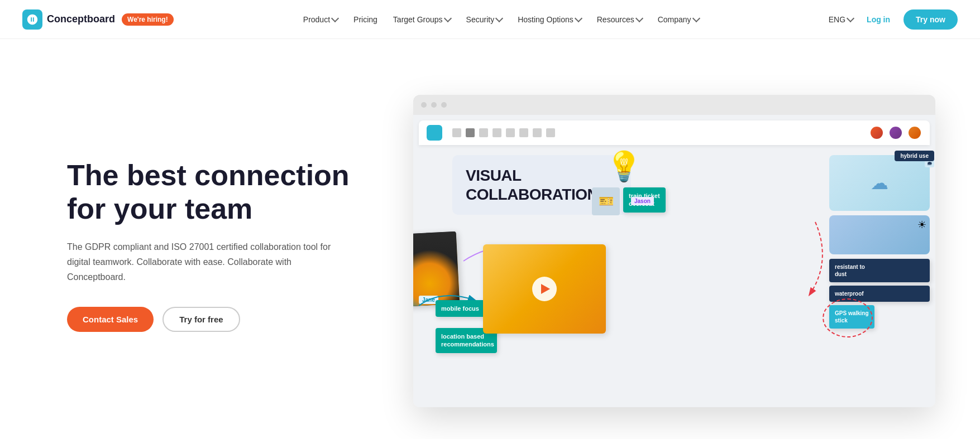 This screenshot has width=980, height=439. What do you see at coordinates (675, 133) in the screenshot?
I see `board-toolbar` at bounding box center [675, 133].